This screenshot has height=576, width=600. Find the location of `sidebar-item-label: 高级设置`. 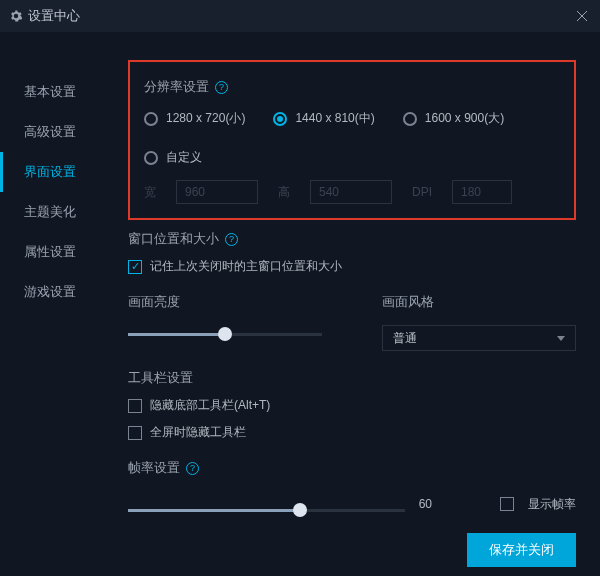

sidebar-item-label: 高级设置 is located at coordinates (50, 132).